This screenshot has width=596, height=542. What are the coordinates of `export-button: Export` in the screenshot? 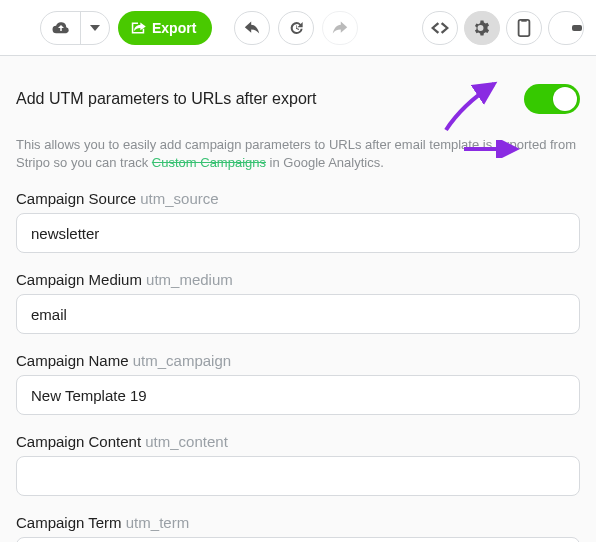 It's located at (165, 28).